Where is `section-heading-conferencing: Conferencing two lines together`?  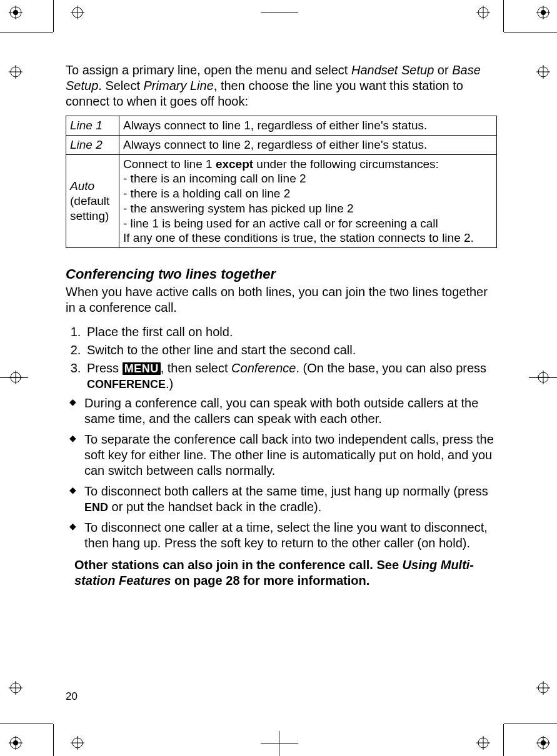 section-heading-conferencing: Conferencing two lines together is located at coordinates (281, 274).